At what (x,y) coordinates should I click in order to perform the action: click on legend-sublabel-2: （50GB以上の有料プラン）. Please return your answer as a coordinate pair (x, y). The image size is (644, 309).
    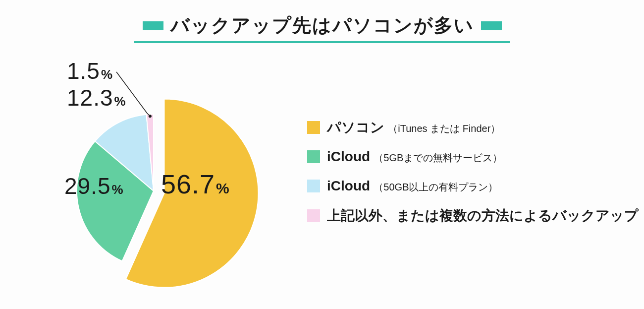
    Looking at the image, I should click on (436, 187).